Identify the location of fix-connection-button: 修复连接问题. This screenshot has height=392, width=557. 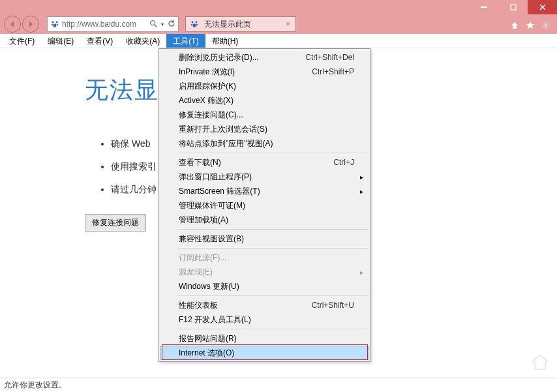
(115, 223).